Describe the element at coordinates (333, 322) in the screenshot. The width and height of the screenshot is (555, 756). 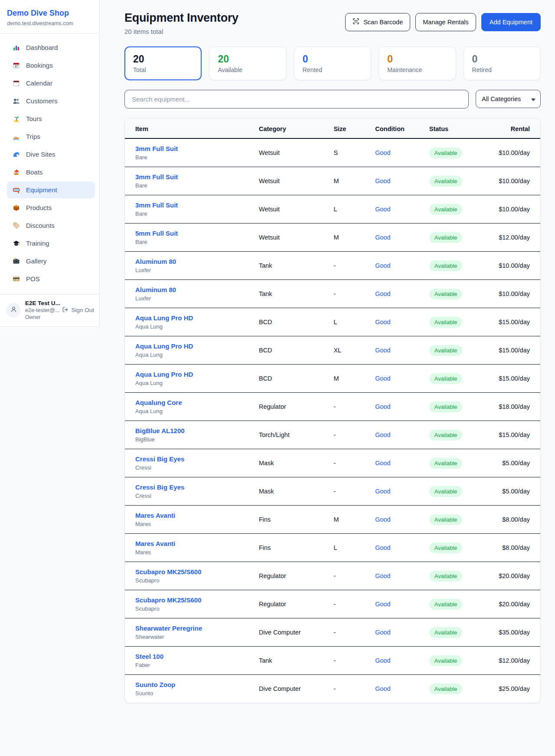
I see `table-row: Aqua Lung Pro HDAqua LungBCDLGoodAvailab…` at that location.